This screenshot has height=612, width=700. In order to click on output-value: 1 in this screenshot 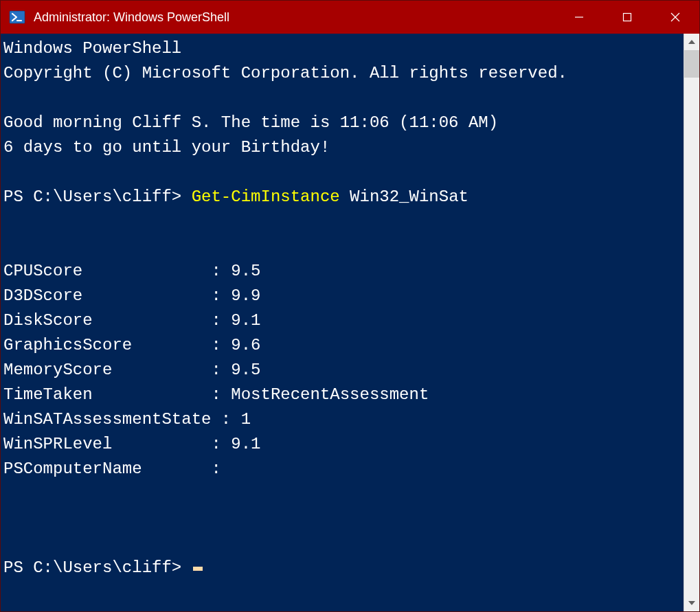, I will do `click(246, 419)`.